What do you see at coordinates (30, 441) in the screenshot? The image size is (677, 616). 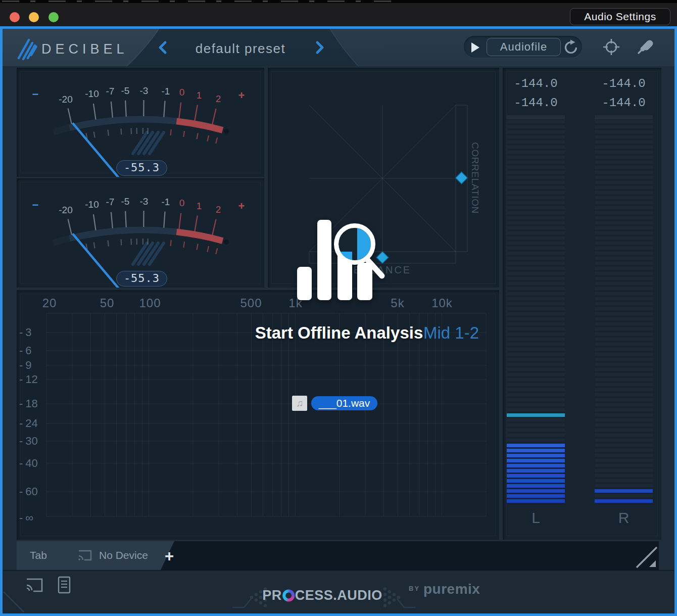 I see `db-label: -30` at bounding box center [30, 441].